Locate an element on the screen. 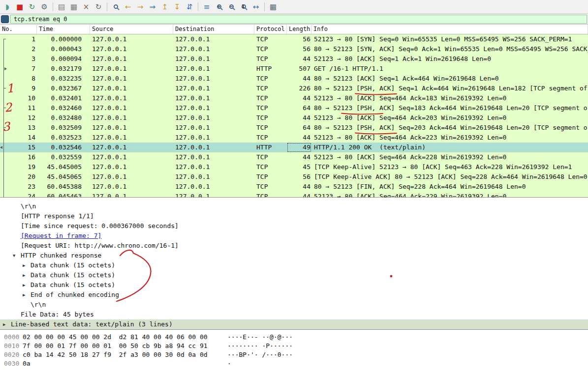 The width and height of the screenshot is (588, 376). filter-bookmark-icon is located at coordinates (5, 19).